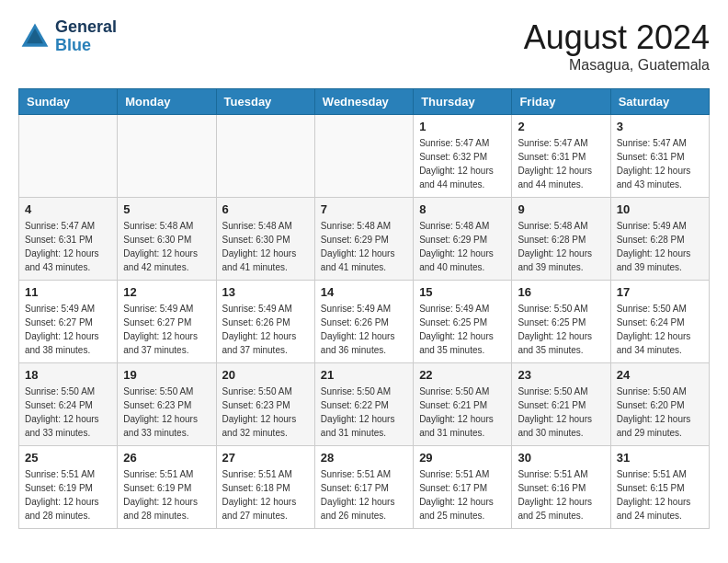 The width and height of the screenshot is (728, 563). I want to click on calendar-cell: 6Sunrise: 5:48 AM Sunset: 6:30 PM Daylig…, so click(265, 239).